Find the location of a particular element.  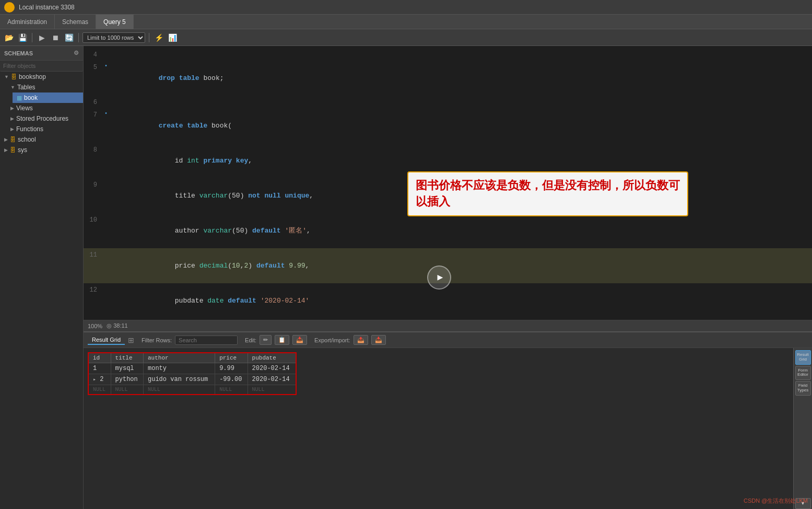

cell-id: ▸ 2 is located at coordinates (99, 379).